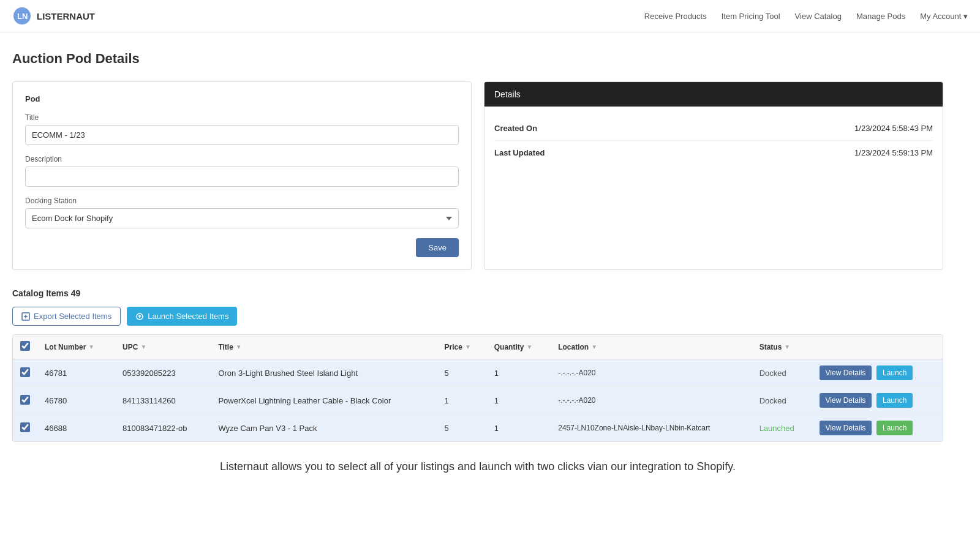  Describe the element at coordinates (140, 317) in the screenshot. I see `launch-icon` at that location.